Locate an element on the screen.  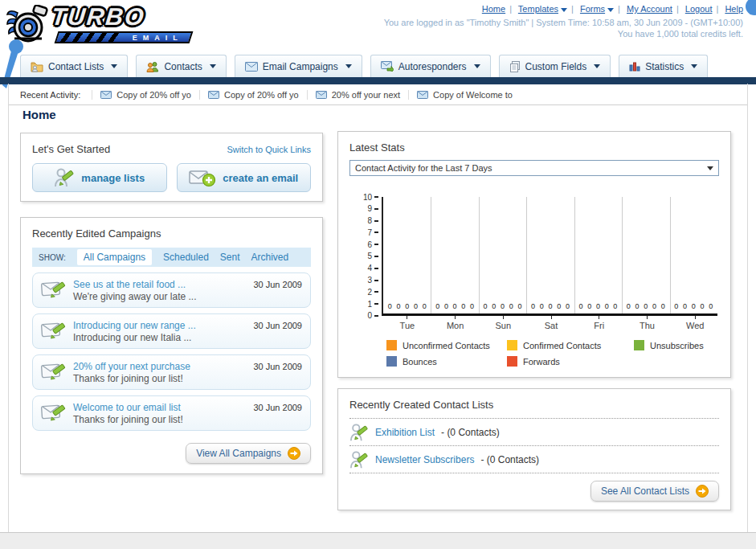
stats-period-value: Contact Activity for the Last 7 Days is located at coordinates (424, 168).